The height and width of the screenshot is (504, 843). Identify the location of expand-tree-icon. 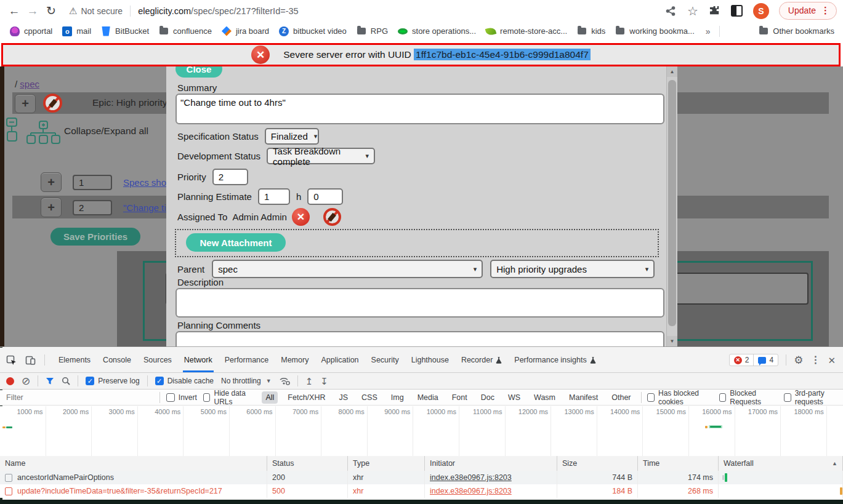
(43, 132).